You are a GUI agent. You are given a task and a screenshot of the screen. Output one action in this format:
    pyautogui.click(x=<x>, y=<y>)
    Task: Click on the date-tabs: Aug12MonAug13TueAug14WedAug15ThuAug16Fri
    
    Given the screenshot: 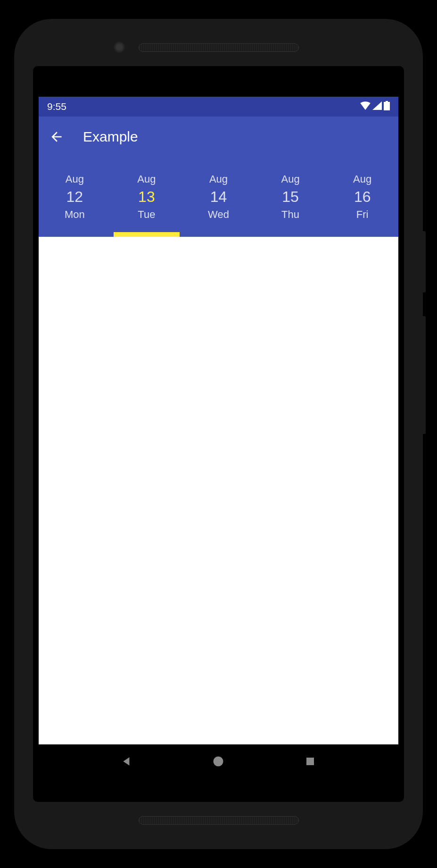 What is the action you would take?
    pyautogui.click(x=219, y=197)
    